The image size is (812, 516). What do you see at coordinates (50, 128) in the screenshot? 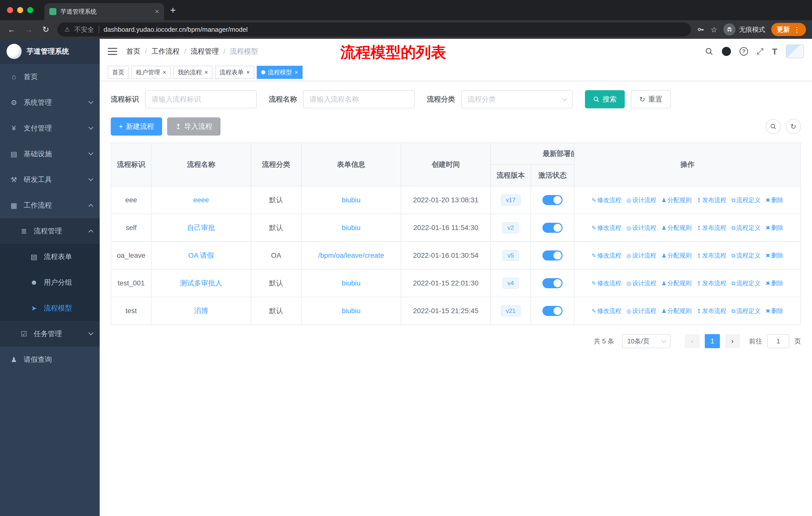
I see `sidebar-item: ¥支付管理` at bounding box center [50, 128].